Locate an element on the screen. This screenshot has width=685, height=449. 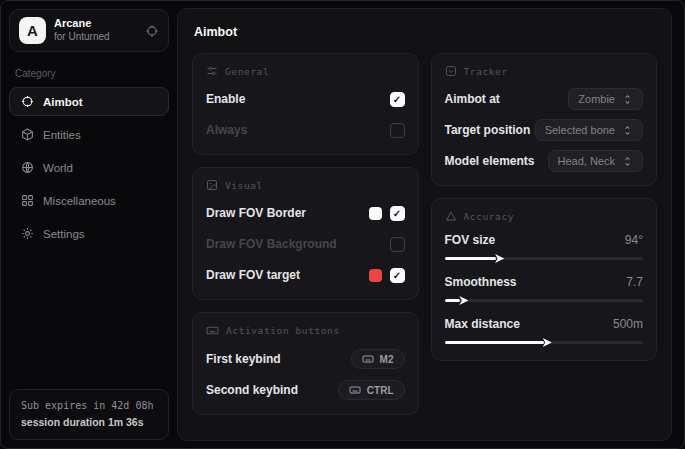
fov-size-slider is located at coordinates (544, 258).